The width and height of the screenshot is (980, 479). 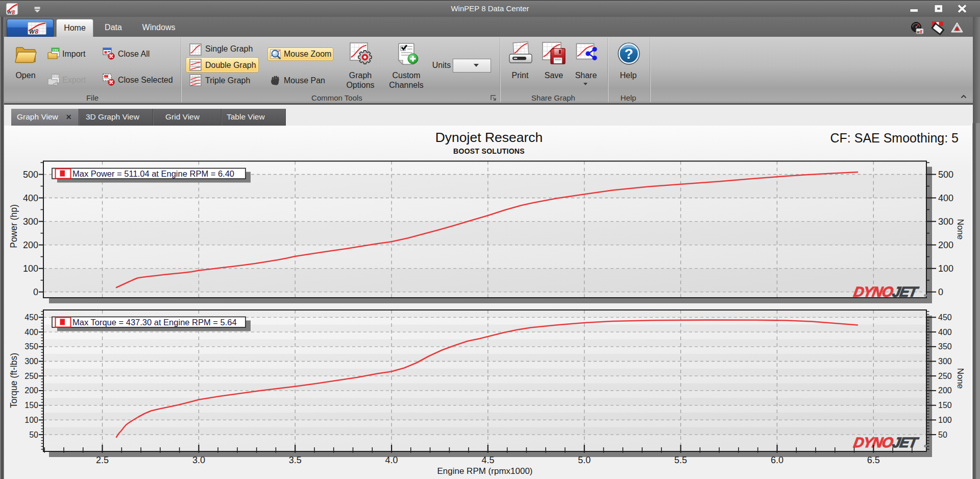 I want to click on svg-text: 6.0, so click(x=777, y=460).